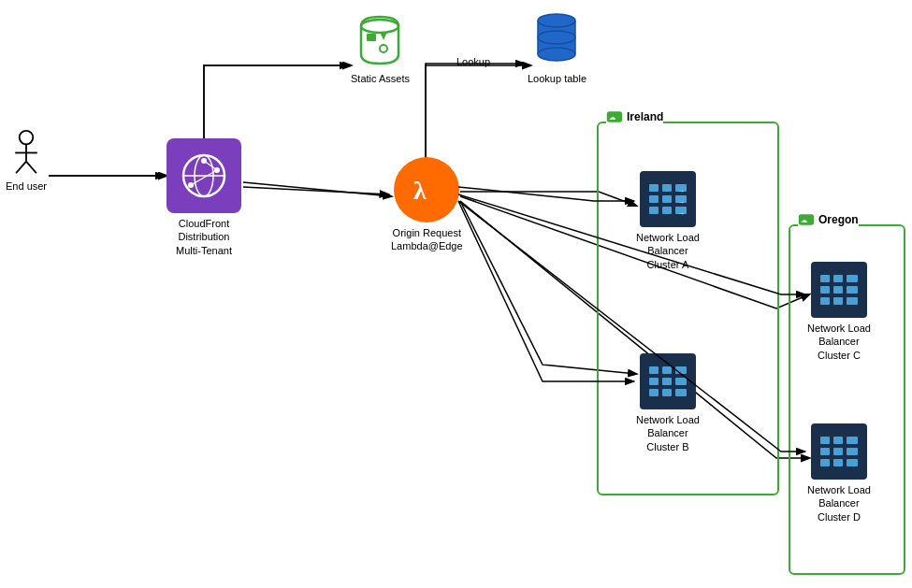  Describe the element at coordinates (668, 381) in the screenshot. I see `nlb-b-icon` at that location.